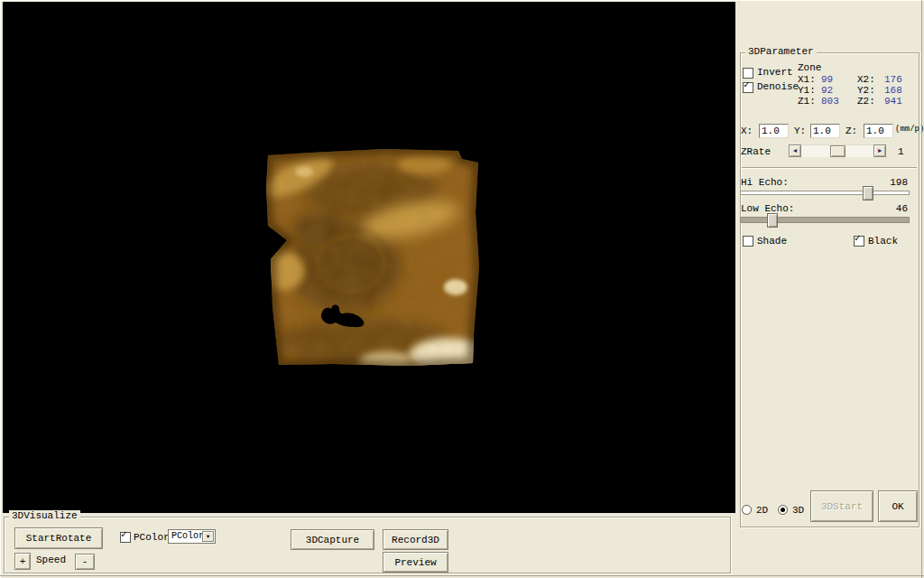 This screenshot has width=924, height=578. Describe the element at coordinates (809, 69) in the screenshot. I see `zone-label: Zone` at that location.